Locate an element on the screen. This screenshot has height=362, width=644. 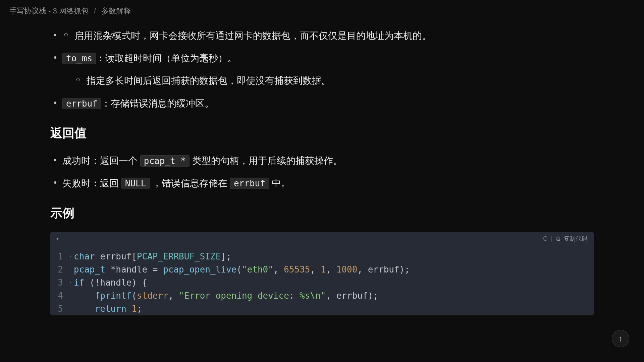
list-item: 指定多长时间后返回捕获的数据包，即使没有捕获到数据。 is located at coordinates (328, 80).